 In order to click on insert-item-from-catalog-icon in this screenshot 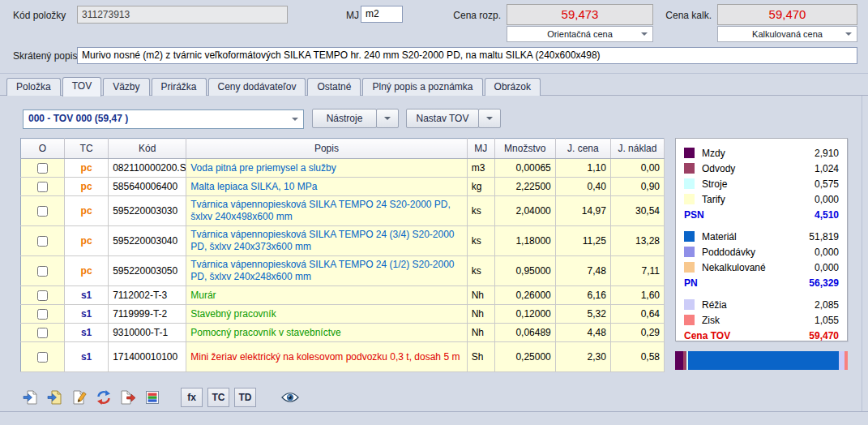, I will do `click(55, 397)`.